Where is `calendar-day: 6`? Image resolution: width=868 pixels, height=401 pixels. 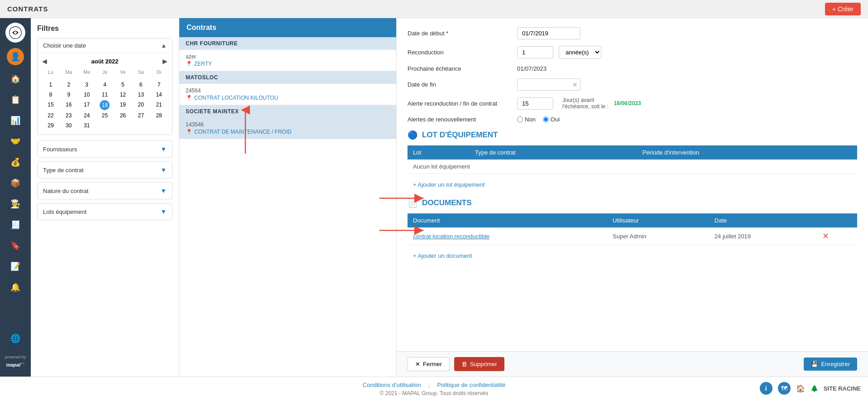 calendar-day: 6 is located at coordinates (141, 85).